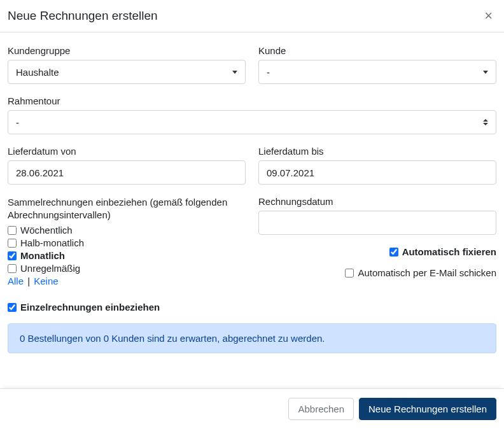  Describe the element at coordinates (427, 272) in the screenshot. I see `label-auto-email: Automatisch per E-Mail schicken` at that location.